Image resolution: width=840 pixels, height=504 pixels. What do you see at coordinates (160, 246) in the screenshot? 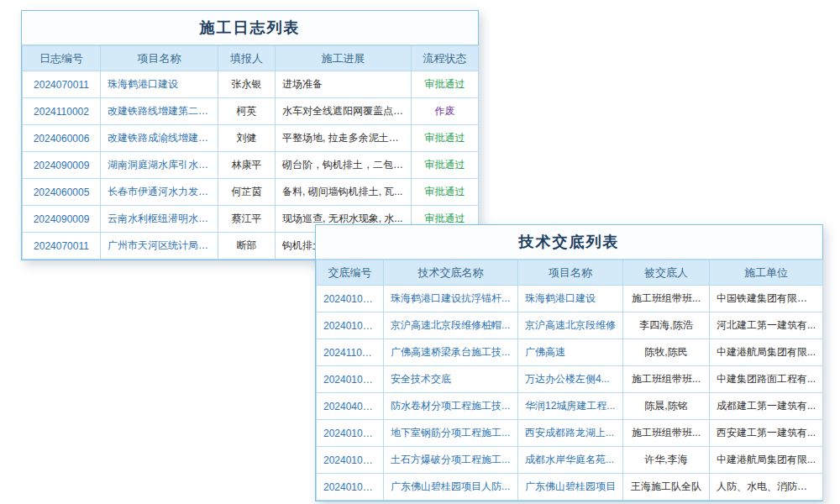
I see `log-project-cell: 广州市天河区统计局机房...` at bounding box center [160, 246].